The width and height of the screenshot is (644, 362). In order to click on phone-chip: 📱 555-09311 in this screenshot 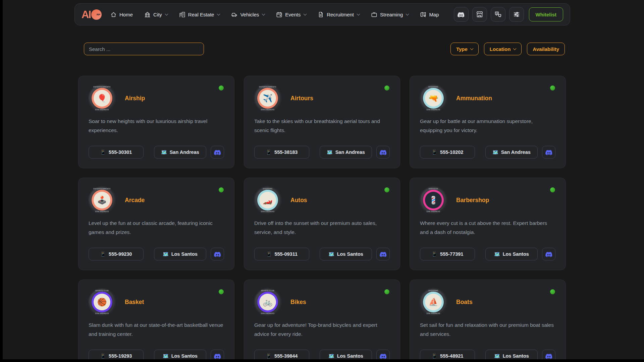, I will do `click(282, 254)`.